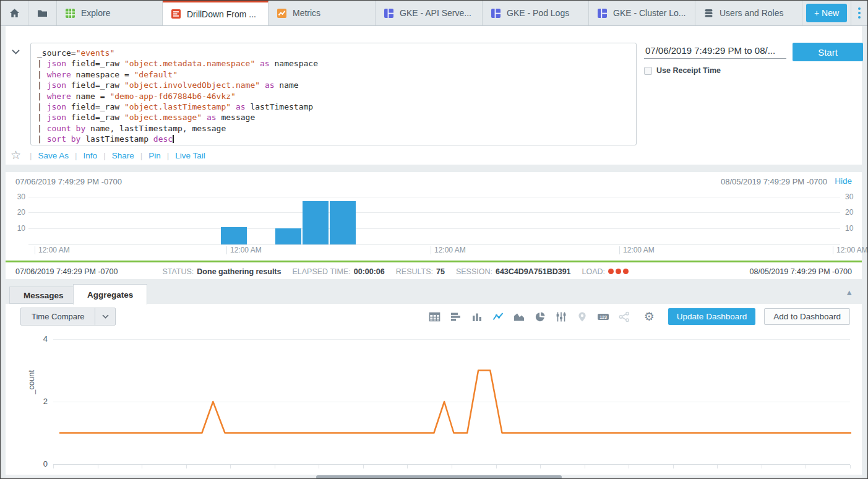 This screenshot has height=479, width=868. I want to click on new-button-area: + New, so click(827, 13).